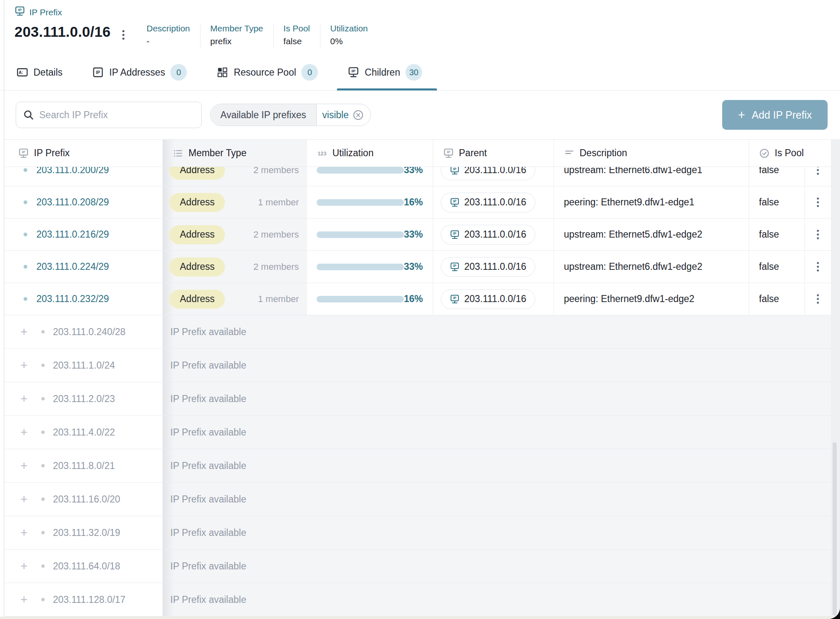  What do you see at coordinates (267, 72) in the screenshot?
I see `tab-resource-pool: Resource Pool 0` at bounding box center [267, 72].